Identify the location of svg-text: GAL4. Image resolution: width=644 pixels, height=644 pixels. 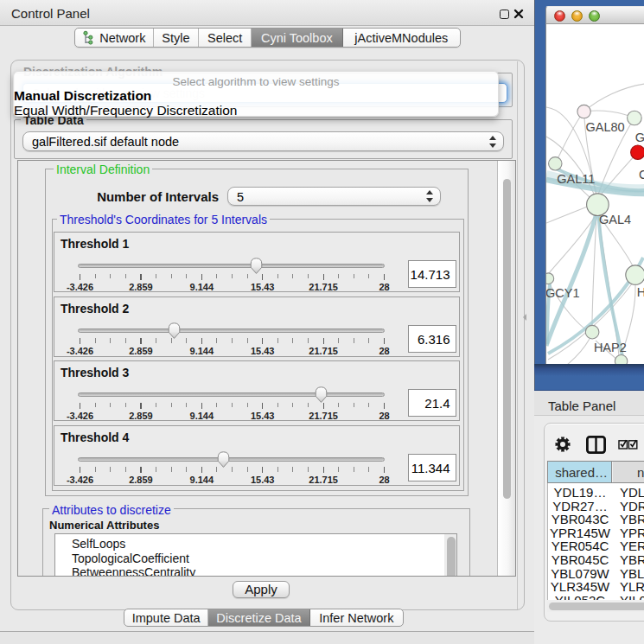
(615, 220).